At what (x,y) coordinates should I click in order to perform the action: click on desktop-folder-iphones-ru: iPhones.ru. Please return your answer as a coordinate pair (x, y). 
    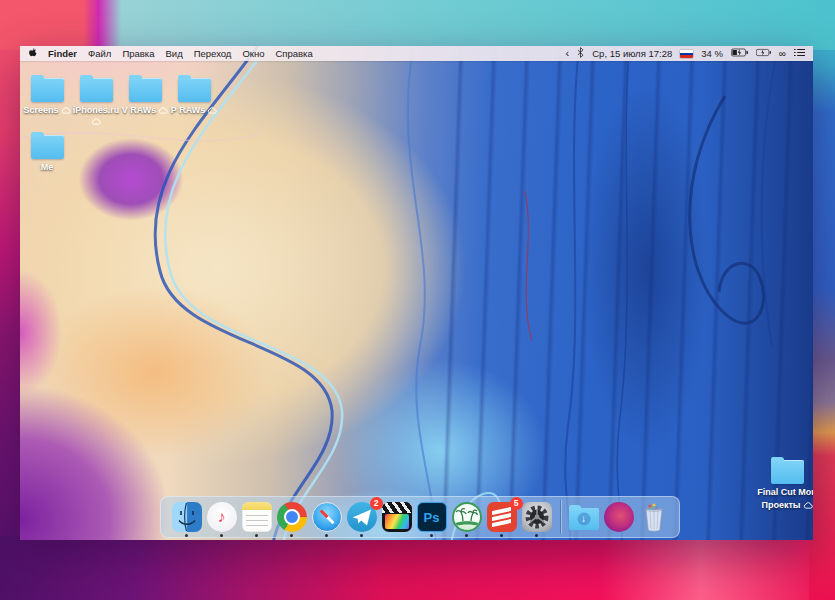
    Looking at the image, I should click on (96, 100).